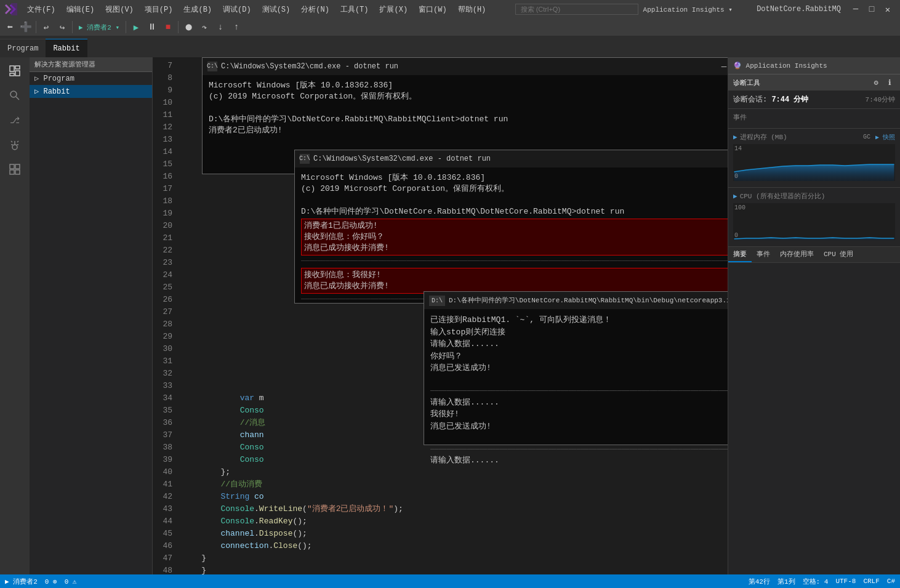 This screenshot has width=900, height=588. Describe the element at coordinates (816, 581) in the screenshot. I see `statusbar-spaces: 空格: 4` at that location.